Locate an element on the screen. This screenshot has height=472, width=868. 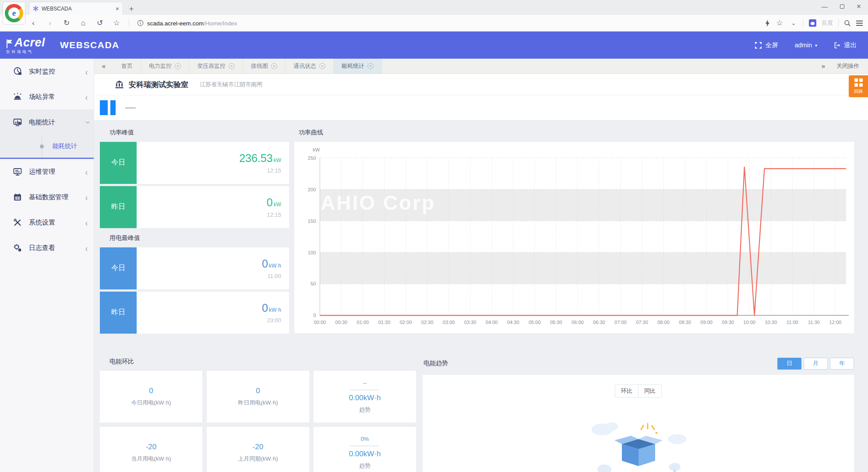
page-tab: 电力监控× is located at coordinates (165, 66).